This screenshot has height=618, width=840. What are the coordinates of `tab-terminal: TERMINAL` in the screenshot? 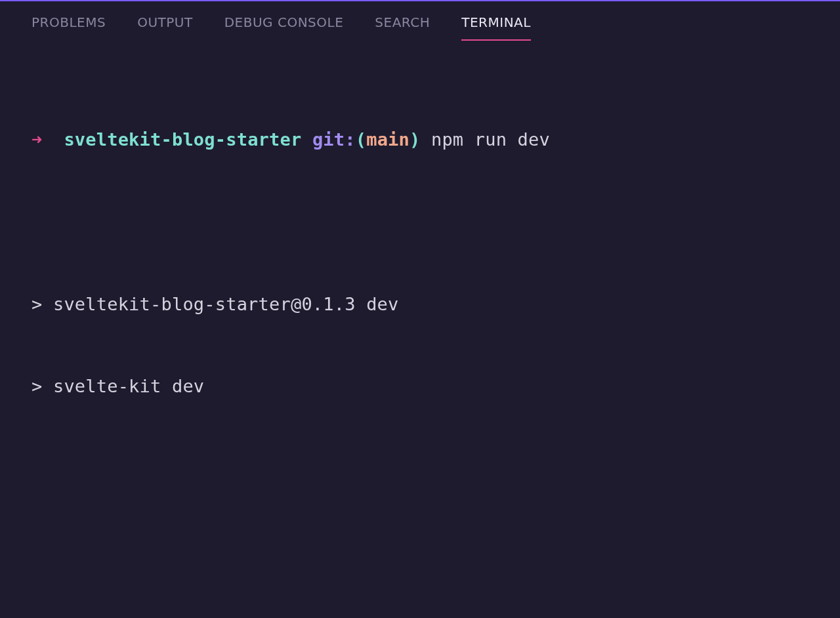 It's located at (496, 28).